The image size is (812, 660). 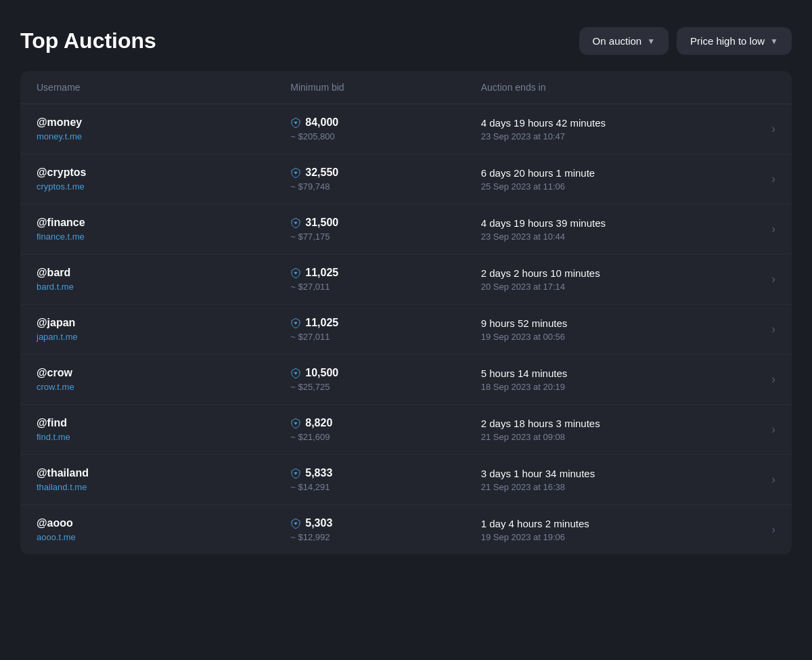 I want to click on filter-dropdown: On auction ▼, so click(x=624, y=41).